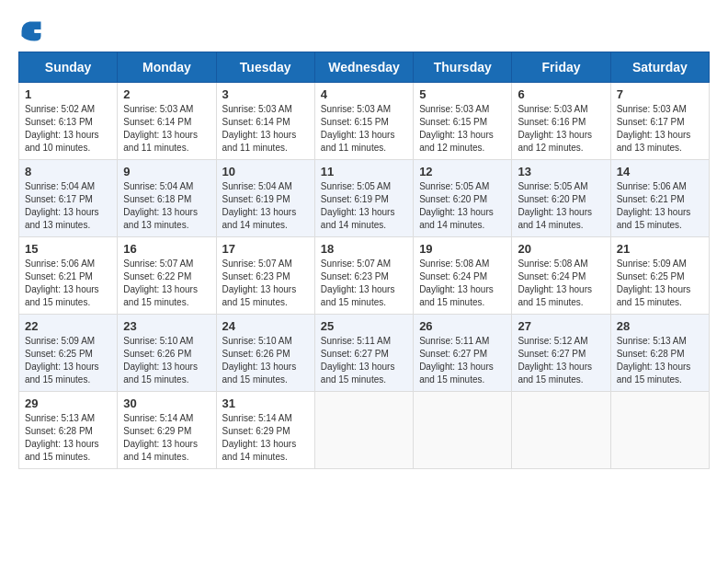  I want to click on calendar-cell: 31Sunrise: 5:14 AM Sunset: 6:29 PM Dayli…, so click(265, 431).